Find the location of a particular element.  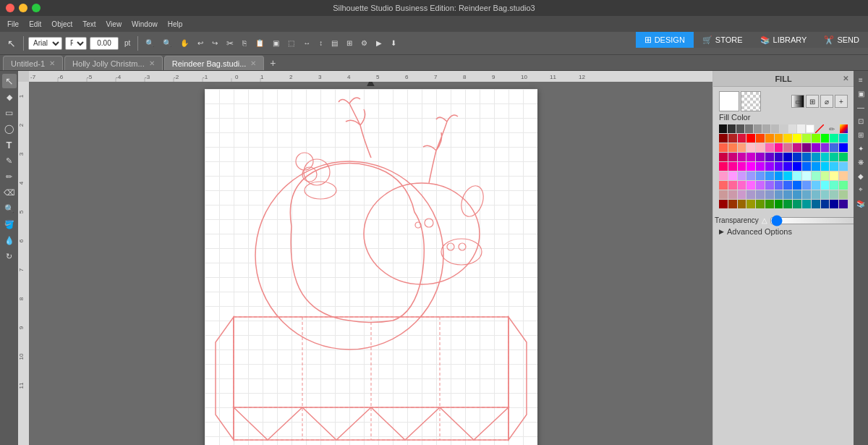

eyedropper-color-tool: ⌀ is located at coordinates (827, 101).